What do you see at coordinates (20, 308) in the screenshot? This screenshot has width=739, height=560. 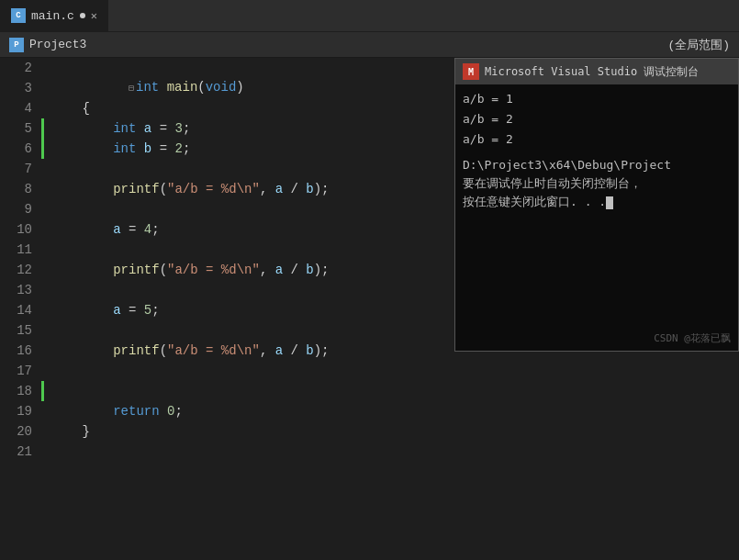 I see `line-numbers-gutter: 2 3 4 5 6 7 8 9 10 11 12 13 14 15 16 17 …` at bounding box center [20, 308].